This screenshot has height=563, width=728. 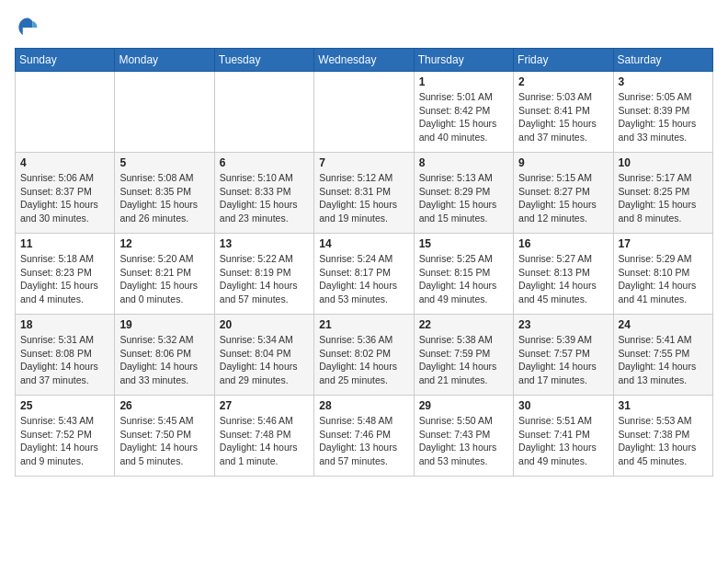 I want to click on day-info: Sunrise: 5:32 AM Sunset: 8:06 PM Dayligh…, so click(x=164, y=361).